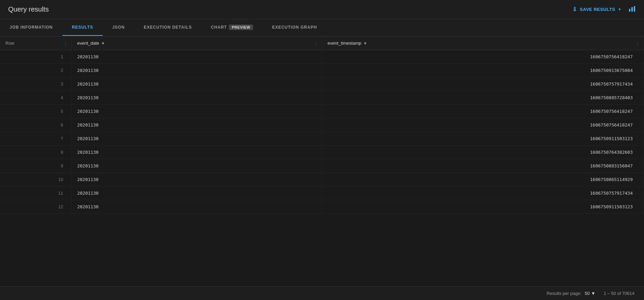  Describe the element at coordinates (29, 10) in the screenshot. I see `page-title: Query results` at that location.